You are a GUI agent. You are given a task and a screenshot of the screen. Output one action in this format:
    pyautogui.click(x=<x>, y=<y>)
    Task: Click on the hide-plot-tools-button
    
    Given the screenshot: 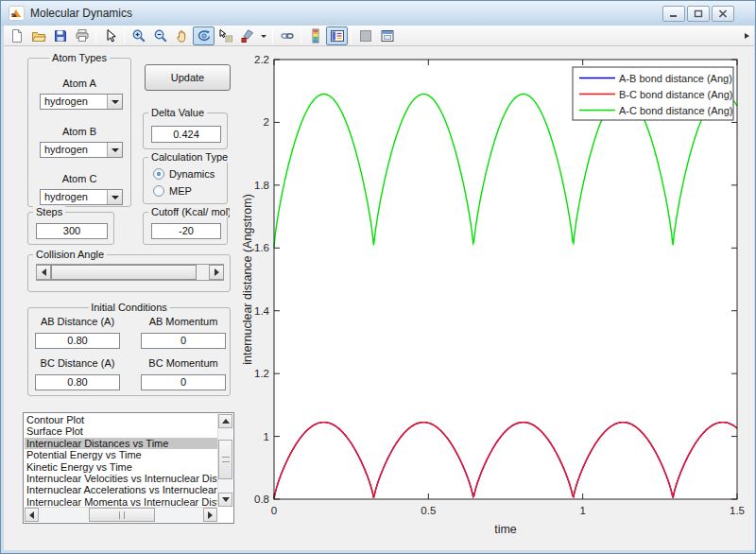 What is the action you would take?
    pyautogui.click(x=365, y=36)
    